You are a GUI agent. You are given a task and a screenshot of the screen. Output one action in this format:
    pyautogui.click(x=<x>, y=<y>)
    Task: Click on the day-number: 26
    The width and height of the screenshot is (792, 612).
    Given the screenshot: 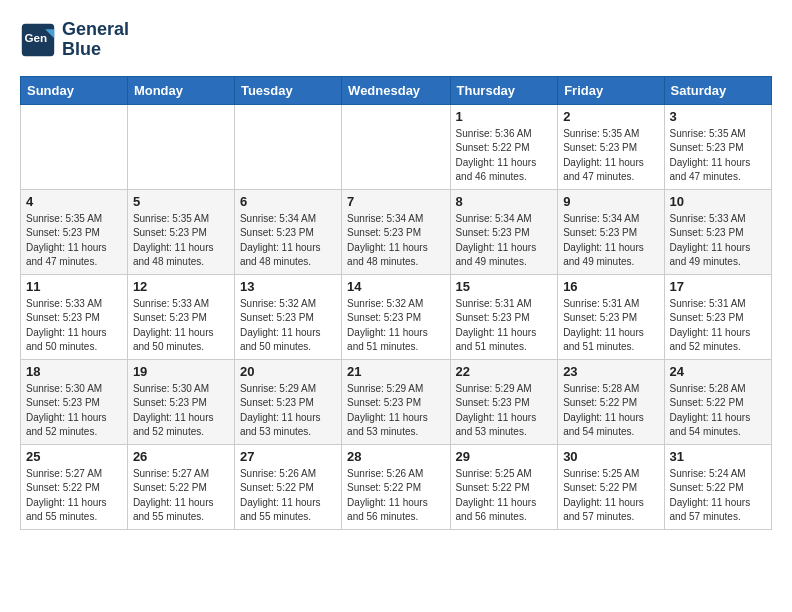 What is the action you would take?
    pyautogui.click(x=181, y=456)
    